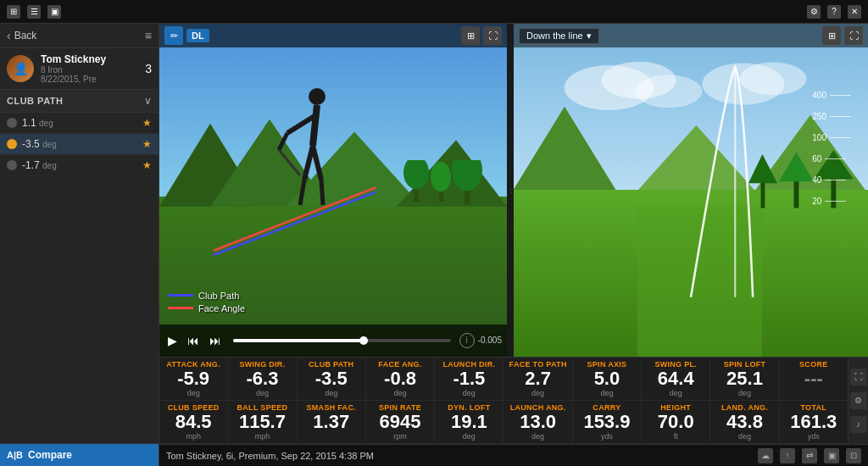  Describe the element at coordinates (193, 393) in the screenshot. I see `attack-ang-unit: deg` at that location.